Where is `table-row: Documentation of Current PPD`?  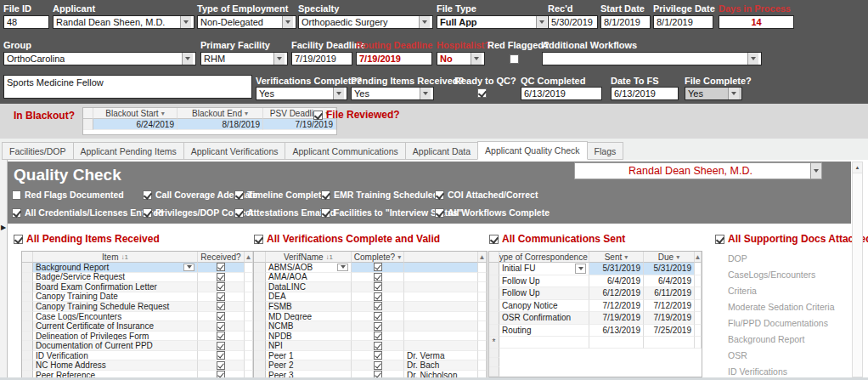 table-row: Documentation of Current PPD is located at coordinates (138, 346).